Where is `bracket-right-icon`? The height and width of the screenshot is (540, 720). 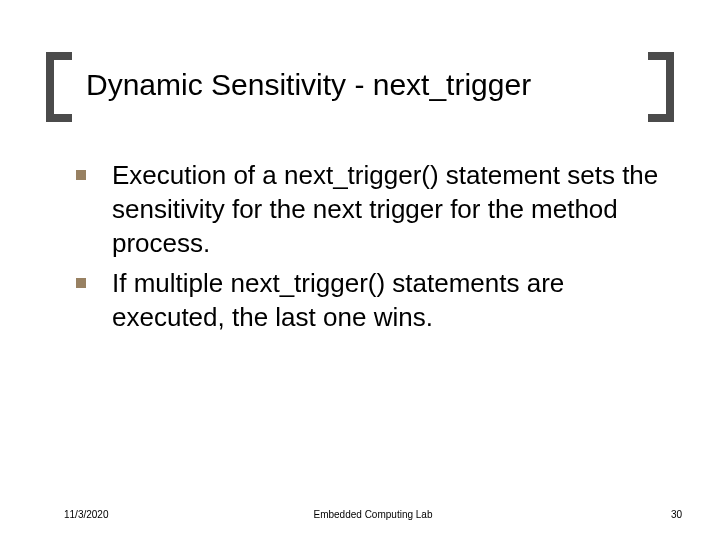
bracket-right-icon is located at coordinates (661, 87).